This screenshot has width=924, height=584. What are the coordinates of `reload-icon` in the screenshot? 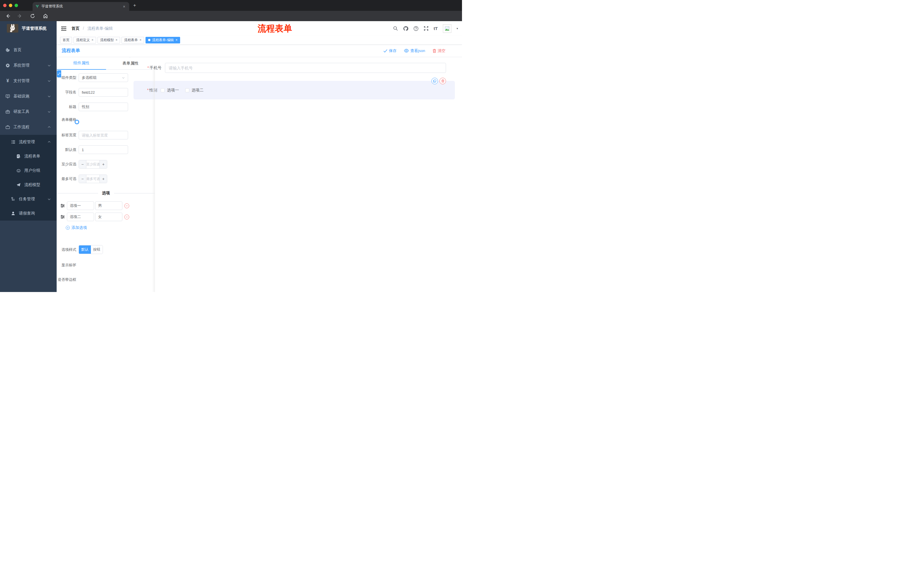 It's located at (33, 16).